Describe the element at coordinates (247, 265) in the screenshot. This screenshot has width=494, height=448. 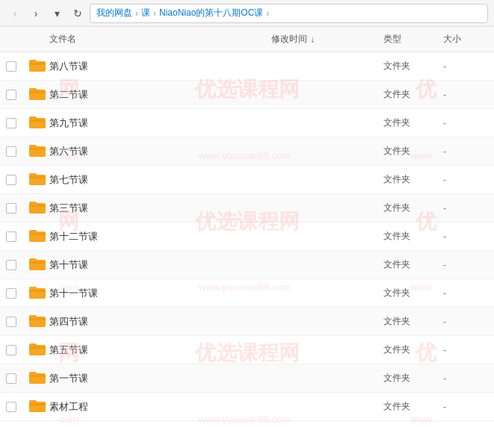
I see `table-row: 第十节课文件夹-` at that location.